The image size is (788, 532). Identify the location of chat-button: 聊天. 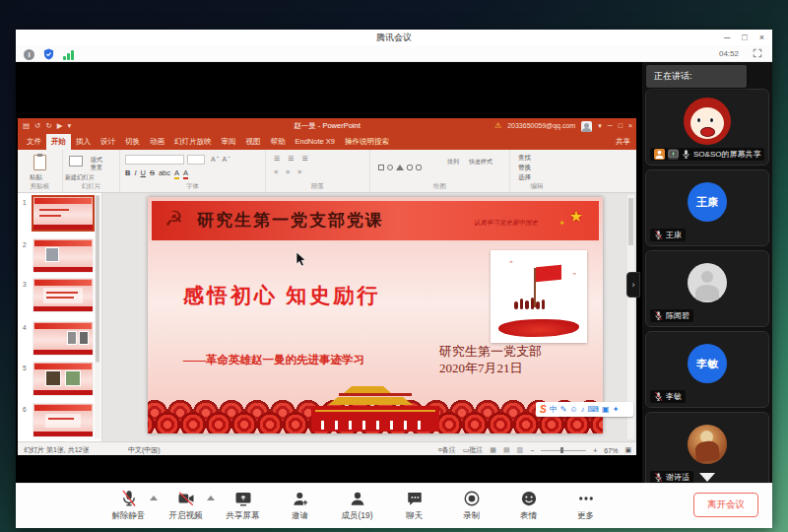
(414, 506).